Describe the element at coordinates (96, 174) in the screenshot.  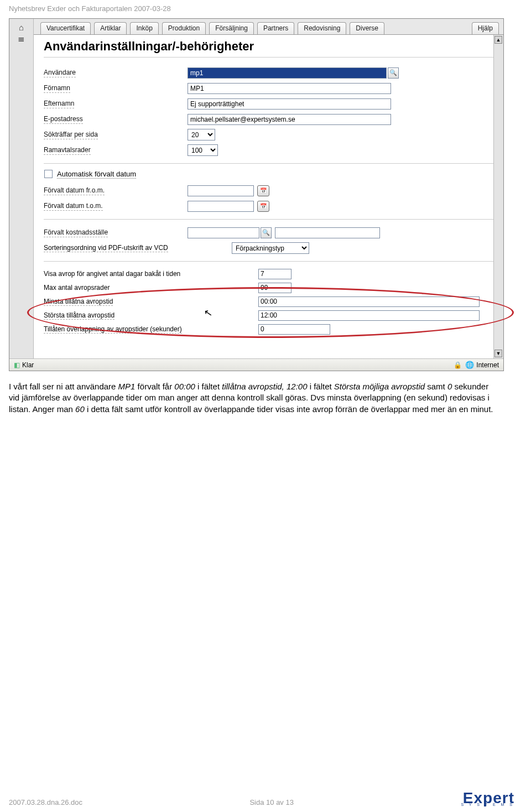
I see `label-auto-date: Automatisk förvalt datum` at that location.